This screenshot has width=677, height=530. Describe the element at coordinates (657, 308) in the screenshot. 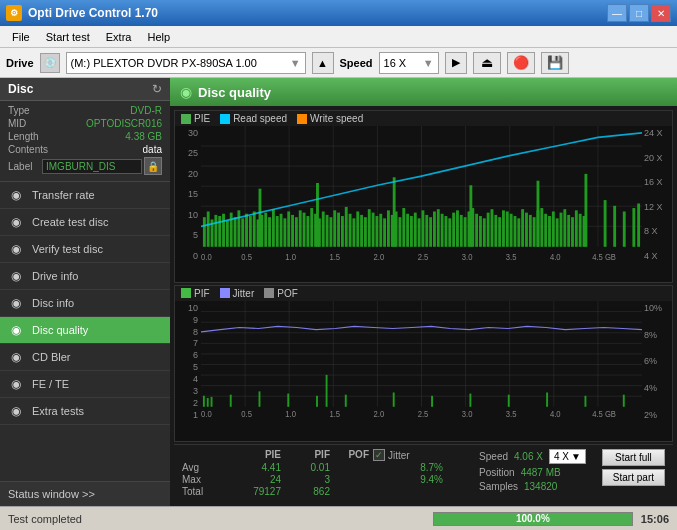

I see `yr2-10: 10%` at that location.